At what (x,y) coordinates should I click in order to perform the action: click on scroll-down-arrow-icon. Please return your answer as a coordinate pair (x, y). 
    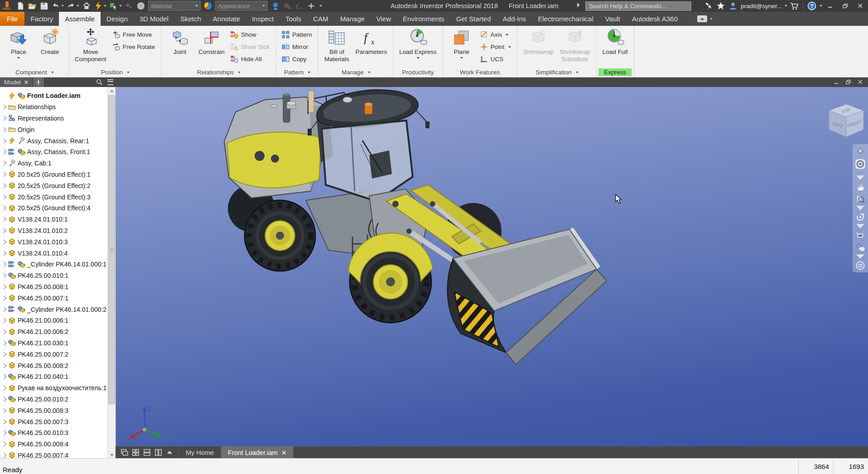
    Looking at the image, I should click on (111, 455).